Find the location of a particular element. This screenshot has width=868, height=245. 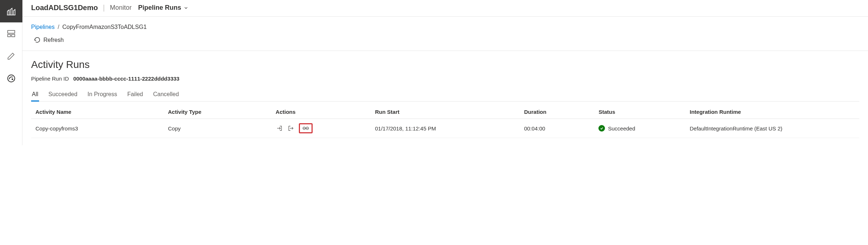

cell-duration: 00:04:00 is located at coordinates (557, 129).